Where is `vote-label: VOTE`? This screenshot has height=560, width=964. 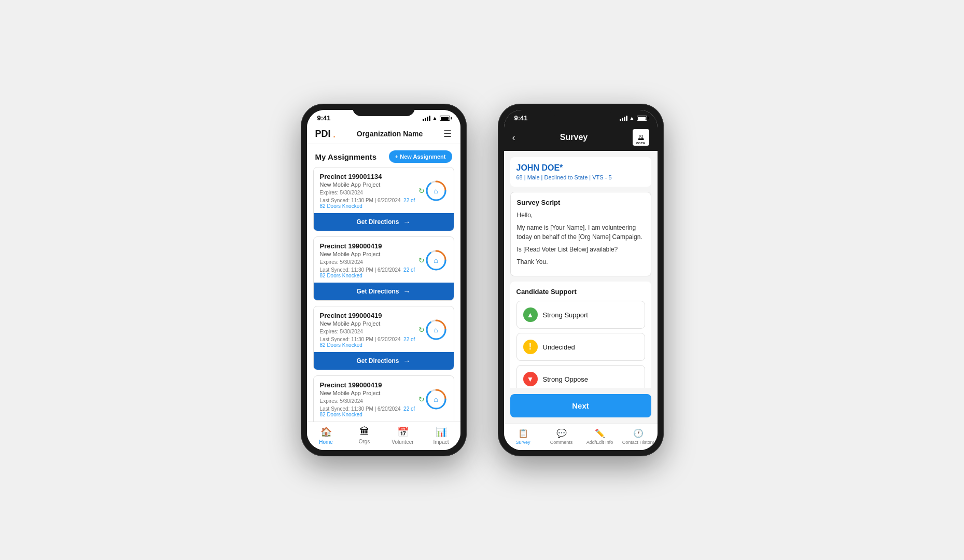 vote-label: VOTE is located at coordinates (640, 143).